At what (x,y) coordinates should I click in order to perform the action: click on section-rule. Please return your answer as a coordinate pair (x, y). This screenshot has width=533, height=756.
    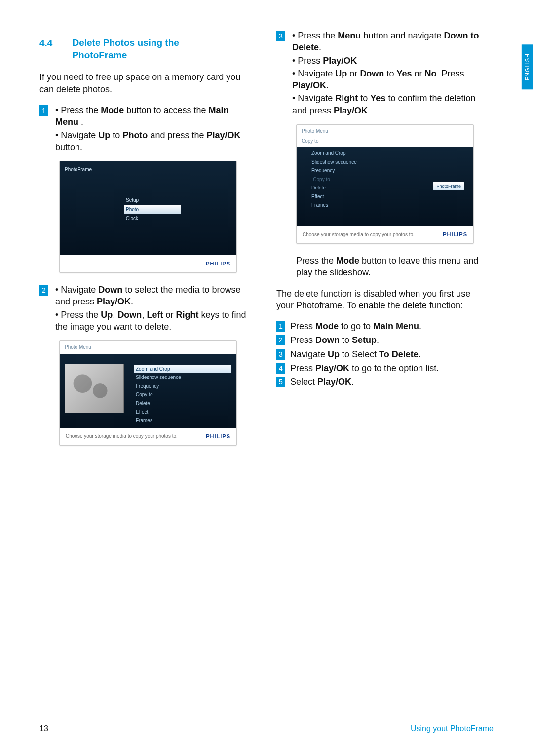
    Looking at the image, I should click on (131, 30).